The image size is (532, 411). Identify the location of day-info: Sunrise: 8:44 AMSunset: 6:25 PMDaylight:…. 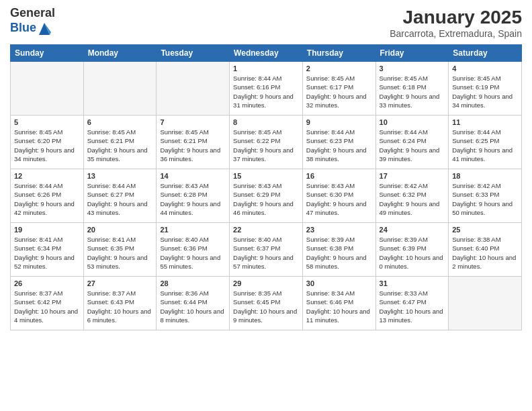
(485, 145).